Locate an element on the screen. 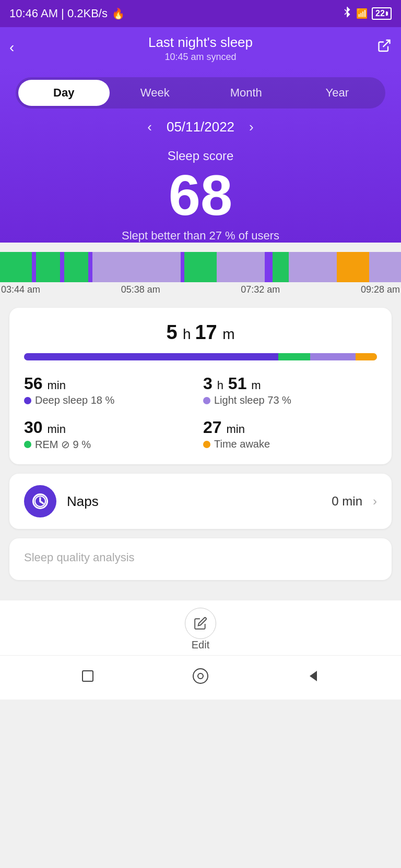  stat-light-sleep: 3 h 51 m Light sleep 73 % is located at coordinates (290, 390).